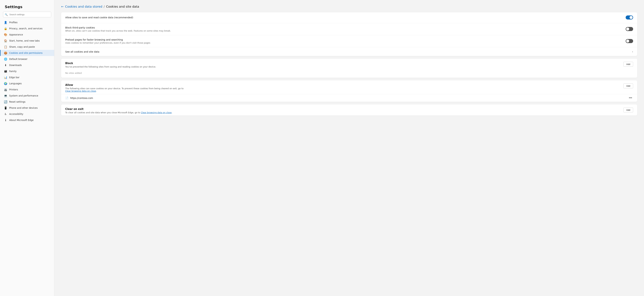 This screenshot has width=644, height=296. I want to click on clear-on-exit-title: Clear on exit, so click(119, 109).